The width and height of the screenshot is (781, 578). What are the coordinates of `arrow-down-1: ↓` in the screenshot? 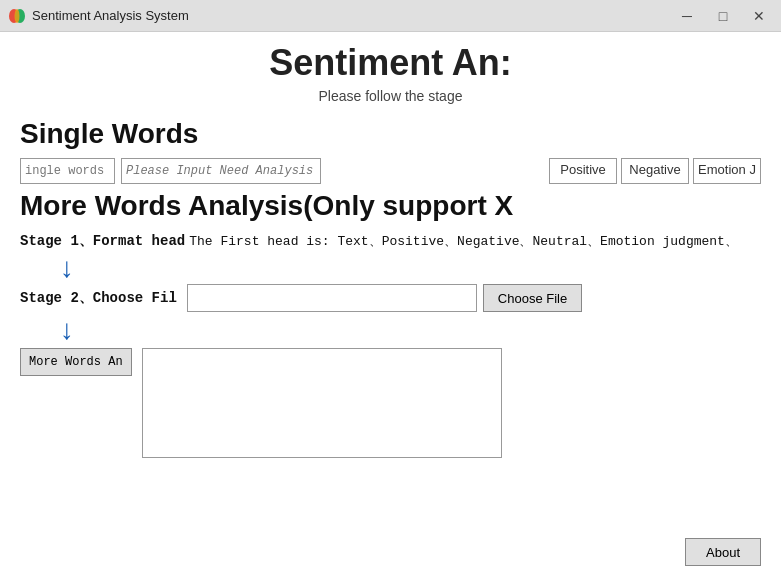 It's located at (410, 268).